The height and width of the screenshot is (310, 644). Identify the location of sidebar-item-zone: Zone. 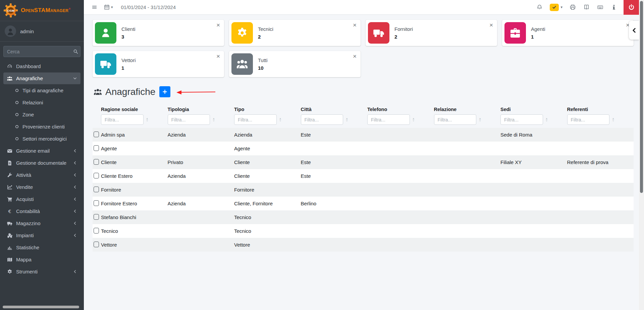
(42, 115).